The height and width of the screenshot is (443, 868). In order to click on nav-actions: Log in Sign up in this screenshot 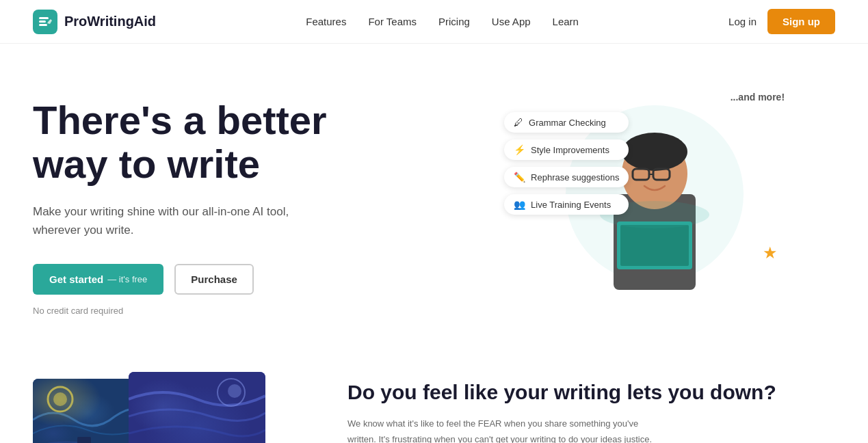, I will do `click(782, 22)`.